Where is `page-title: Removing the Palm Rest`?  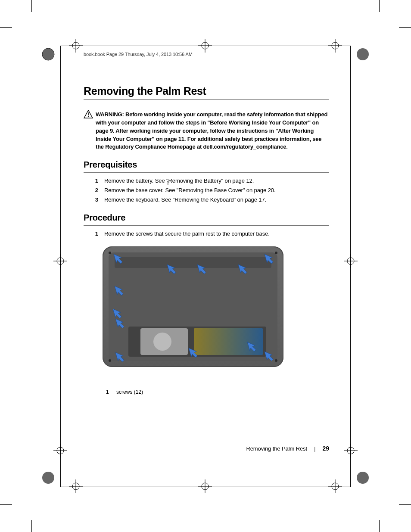 page-title: Removing the Palm Rest is located at coordinates (206, 91).